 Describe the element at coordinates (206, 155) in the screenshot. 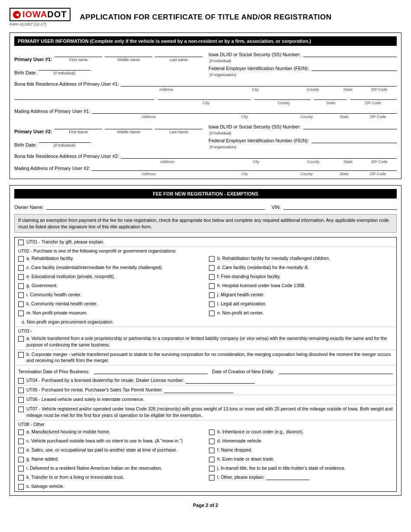

I see `user2-residence-row: Bona fide Residence Address of Primary U…` at that location.